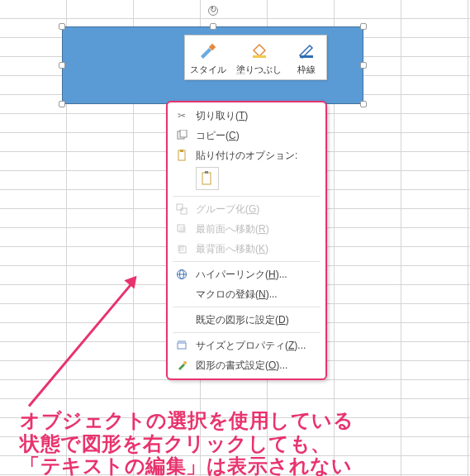 This screenshot has width=470, height=476. I want to click on menu-assign-macro: マクロの登録(N)..., so click(246, 294).